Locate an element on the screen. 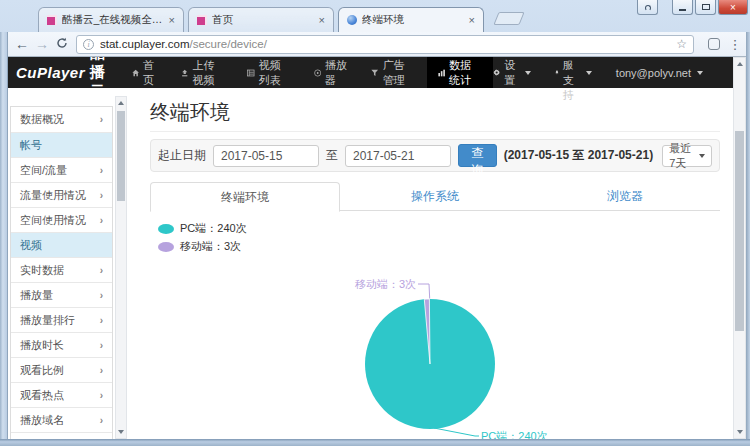 Image resolution: width=750 pixels, height=446 pixels. sidebar-scrollbar-thumb is located at coordinates (121, 156).